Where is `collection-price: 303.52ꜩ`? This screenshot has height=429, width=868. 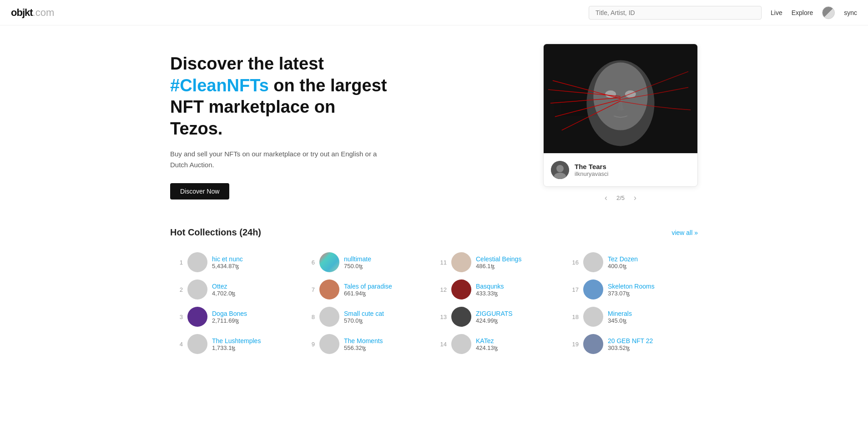 collection-price: 303.52ꜩ is located at coordinates (652, 348).